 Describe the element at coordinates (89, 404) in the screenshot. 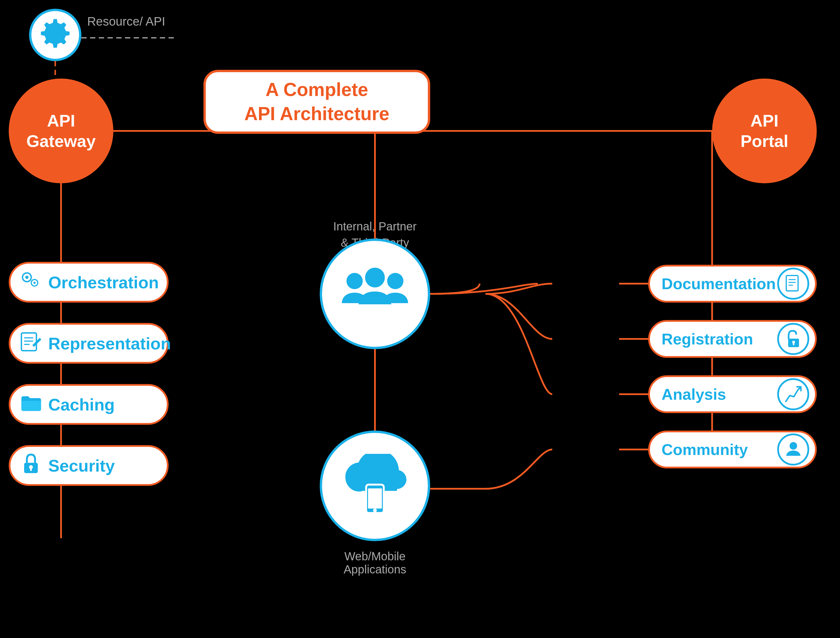

I see `caching-pill: Caching` at that location.